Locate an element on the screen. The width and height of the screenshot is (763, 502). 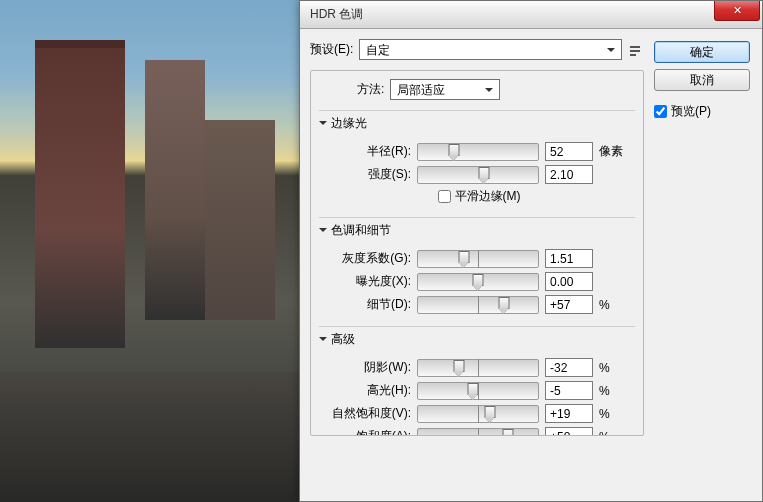
preset-dropdown: 自定 is located at coordinates (490, 50).